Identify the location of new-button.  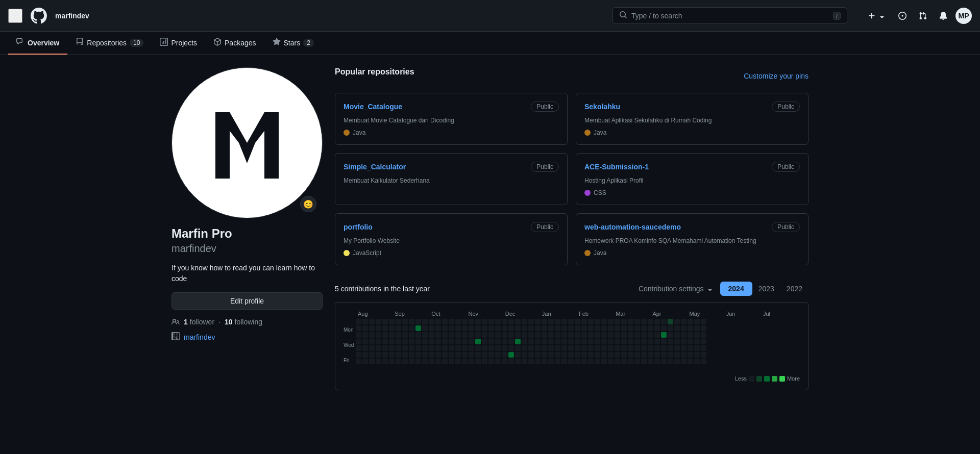
(877, 16).